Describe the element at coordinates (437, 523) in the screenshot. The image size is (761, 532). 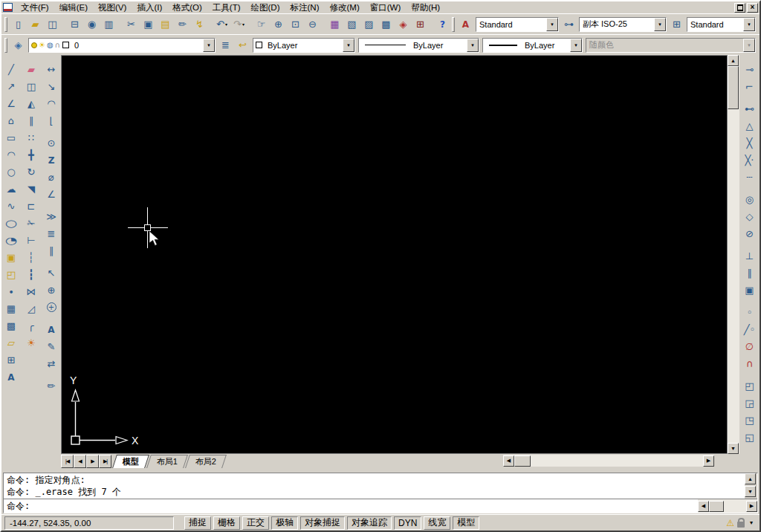
I see `toggle-lineweight: 线宽` at that location.